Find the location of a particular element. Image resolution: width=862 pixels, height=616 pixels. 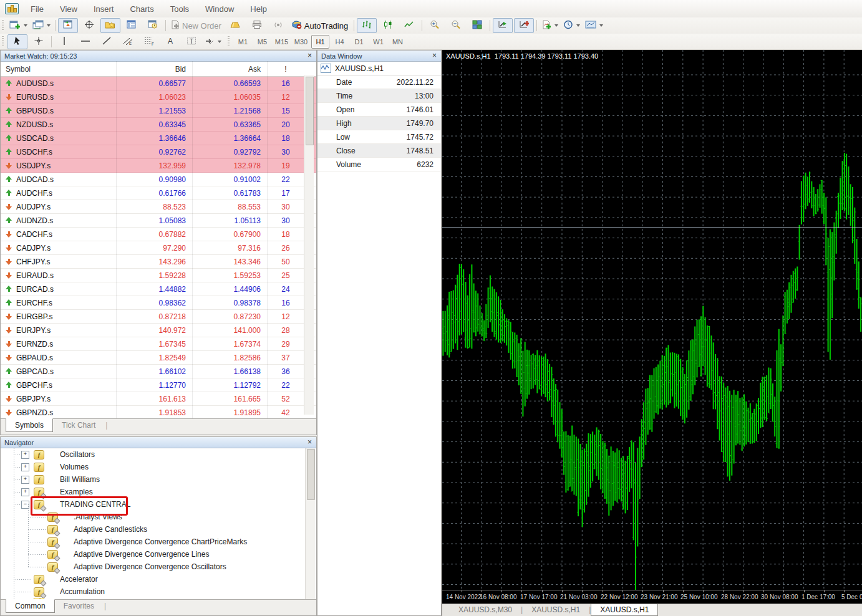

tree-item-examples: + f Examples is located at coordinates (153, 492).